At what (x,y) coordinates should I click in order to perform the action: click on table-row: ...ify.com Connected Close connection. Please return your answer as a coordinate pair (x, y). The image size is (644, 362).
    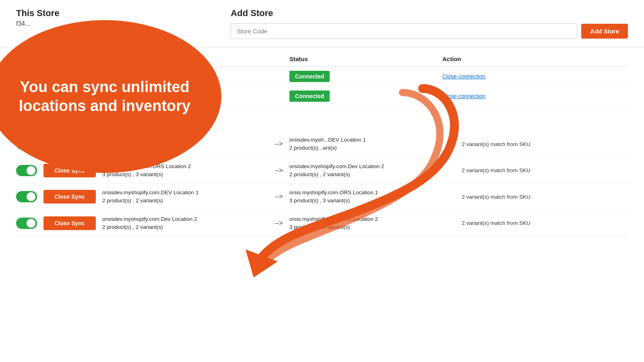
    Looking at the image, I should click on (322, 76).